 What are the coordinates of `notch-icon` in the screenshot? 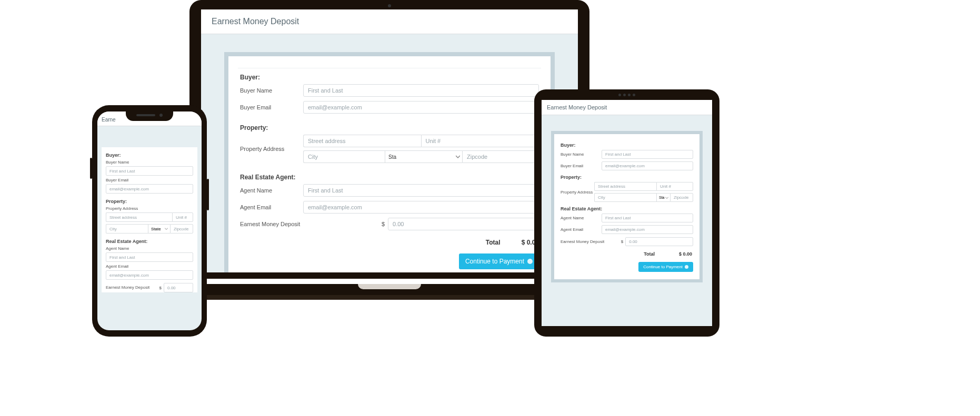 It's located at (149, 115).